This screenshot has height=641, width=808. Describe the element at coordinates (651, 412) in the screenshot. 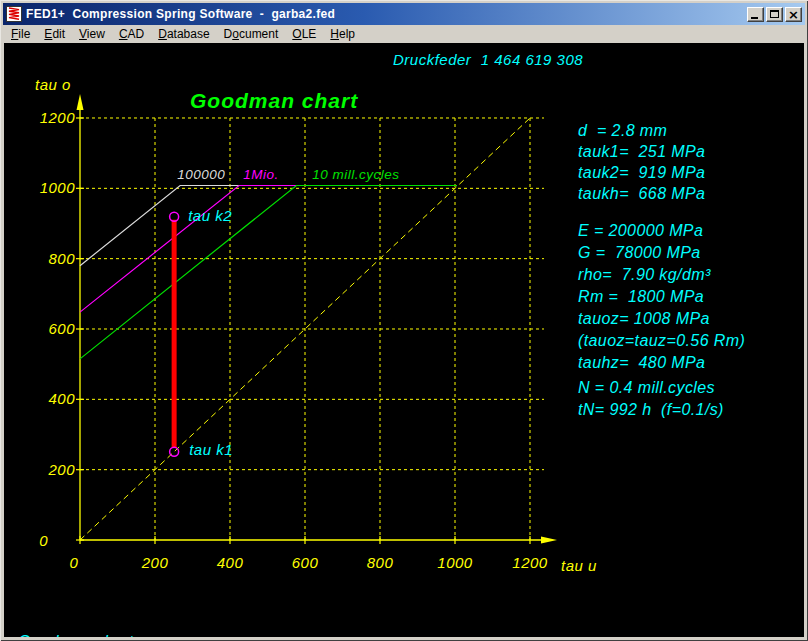

I see `annotation-line: tN= 992 h (f=0.1/s)` at that location.